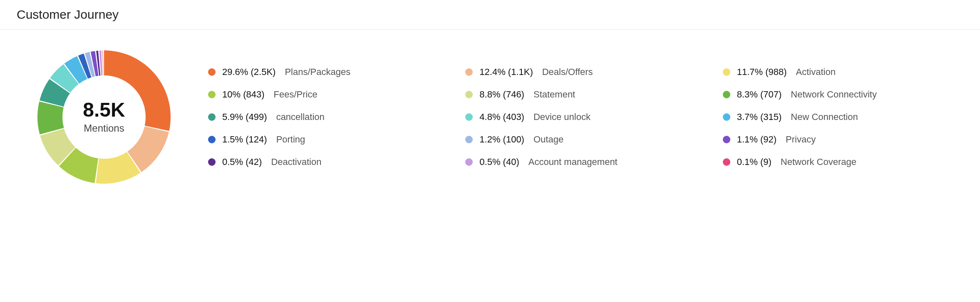 The height and width of the screenshot is (302, 980). What do you see at coordinates (839, 95) in the screenshot?
I see `legend-item: 8.3% (707)Network Connectivity` at bounding box center [839, 95].